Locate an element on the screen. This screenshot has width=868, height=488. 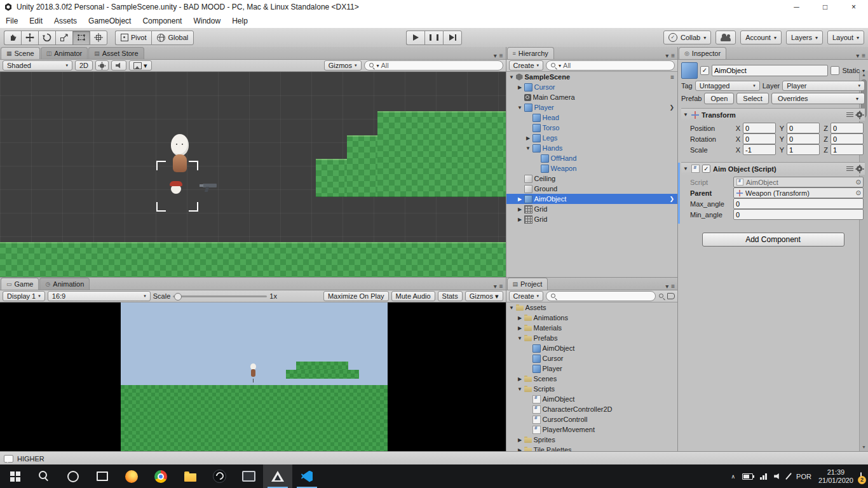
scale-y-field is located at coordinates (803, 150).